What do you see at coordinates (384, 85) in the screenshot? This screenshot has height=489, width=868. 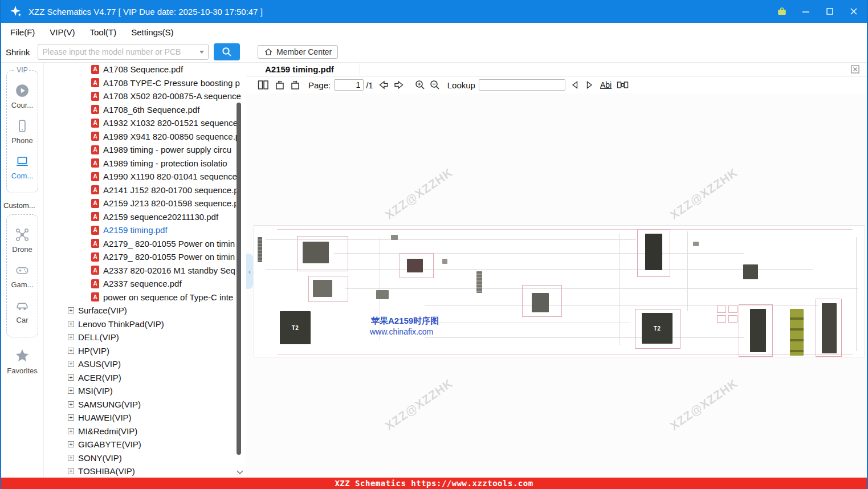 I see `previous-page-icon` at bounding box center [384, 85].